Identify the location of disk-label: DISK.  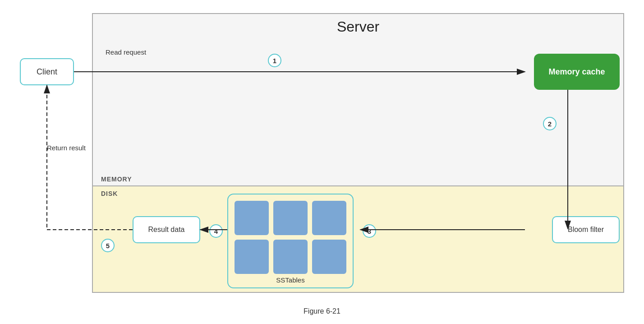
(109, 194).